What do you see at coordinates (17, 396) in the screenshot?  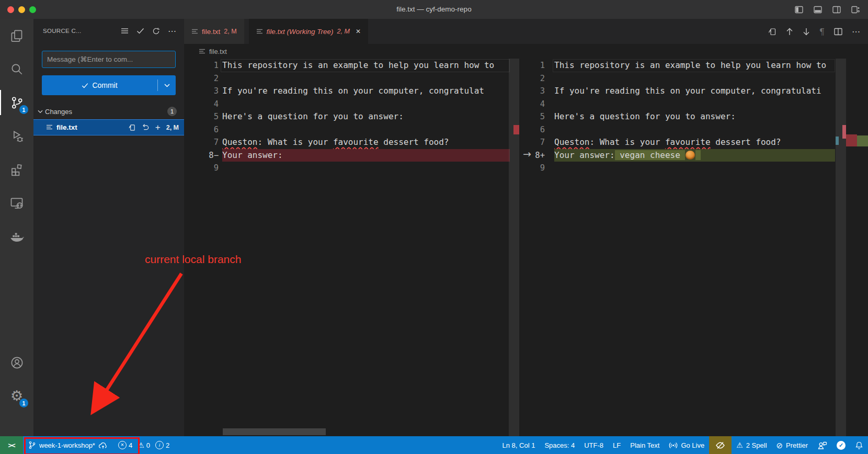 I see `settings-gear-icon: ⚙ 1` at bounding box center [17, 396].